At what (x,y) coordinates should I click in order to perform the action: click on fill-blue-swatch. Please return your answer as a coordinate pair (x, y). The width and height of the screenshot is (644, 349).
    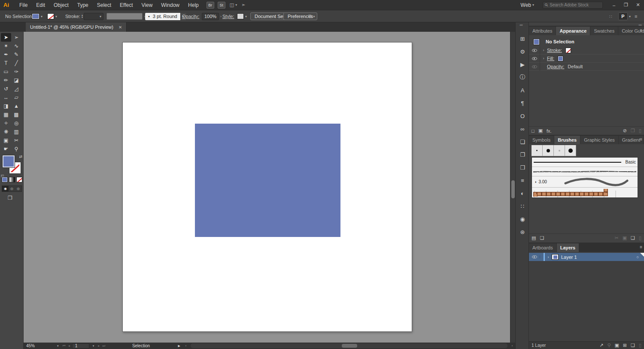
    Looking at the image, I should click on (561, 58).